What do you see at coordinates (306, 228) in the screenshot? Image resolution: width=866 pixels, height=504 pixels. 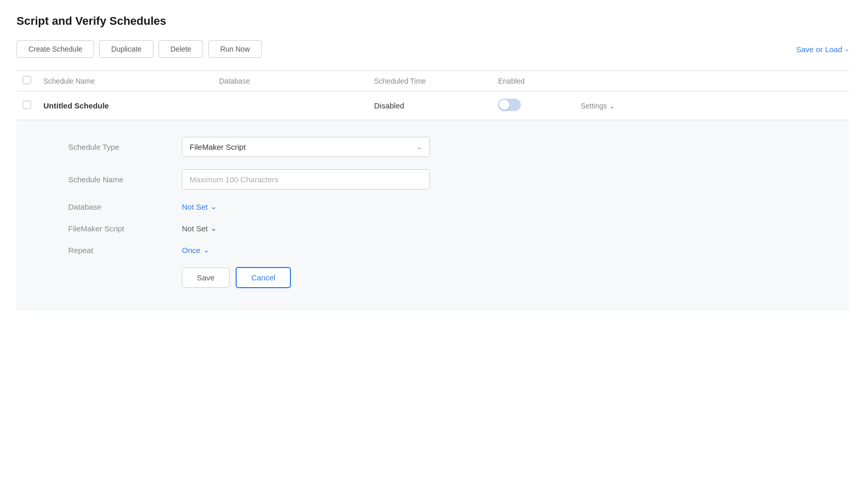 I see `filemaker-script-control: Not Set ⌄` at bounding box center [306, 228].